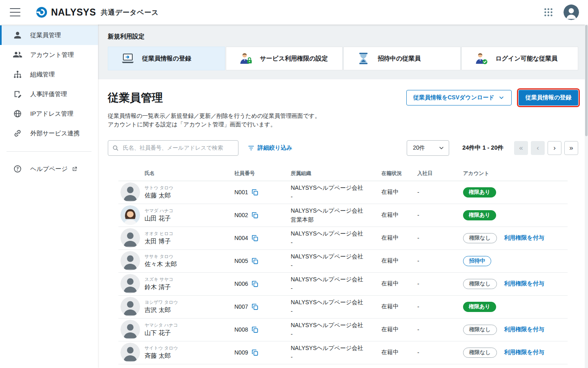  What do you see at coordinates (167, 58) in the screenshot?
I see `card-employee-registration: 従業員情報の登録` at bounding box center [167, 58].